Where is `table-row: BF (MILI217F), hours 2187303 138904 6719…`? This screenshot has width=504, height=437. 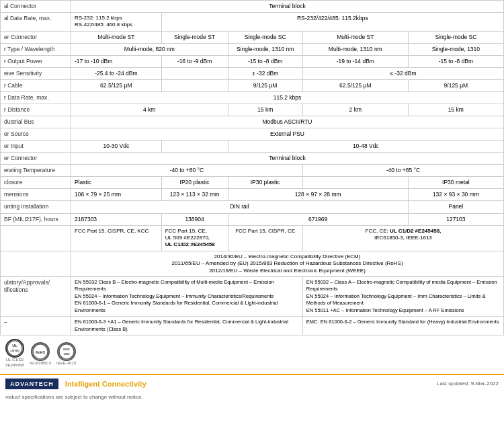 table-row: BF (MILI217F), hours 2187303 138904 6719… is located at coordinates (253, 219).